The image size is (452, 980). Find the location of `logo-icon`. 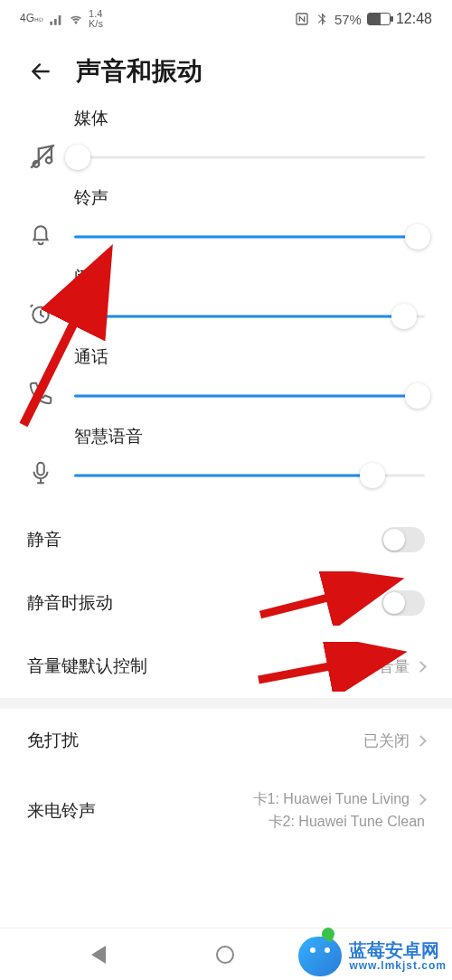

logo-icon is located at coordinates (320, 956).